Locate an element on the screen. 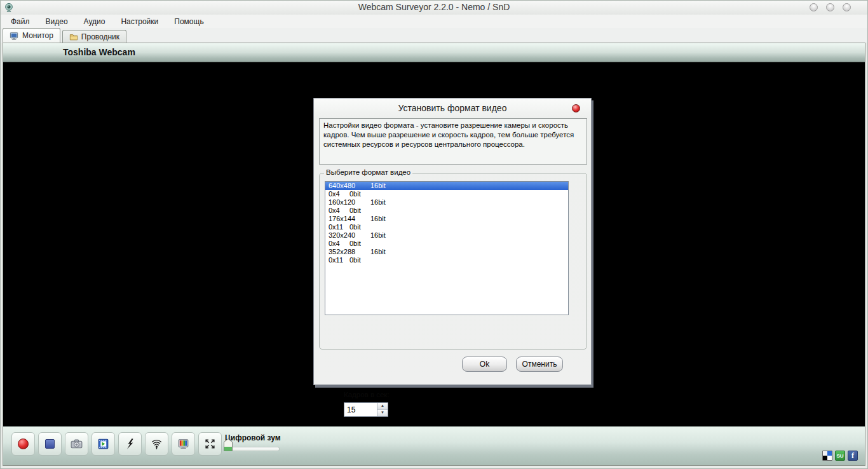 The image size is (868, 469). fps-input is located at coordinates (361, 409).